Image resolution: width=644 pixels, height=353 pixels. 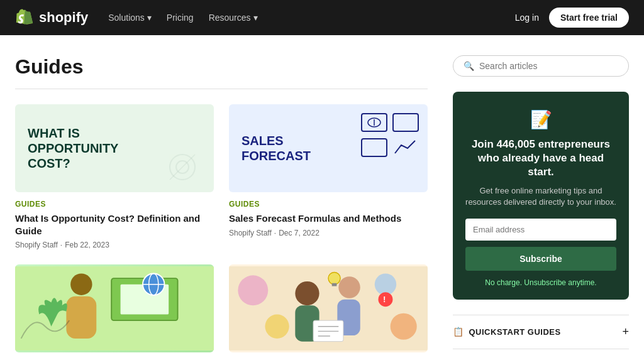 What do you see at coordinates (548, 66) in the screenshot?
I see `search-input` at bounding box center [548, 66].